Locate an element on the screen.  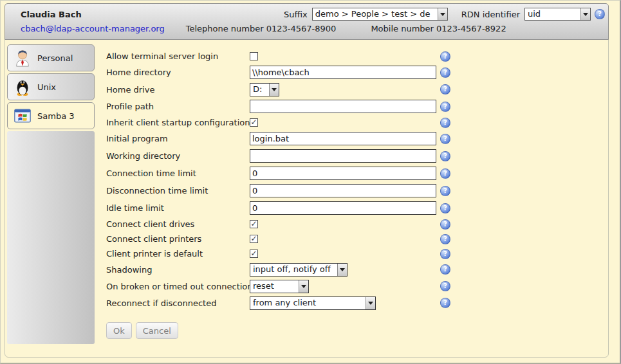
inherit-client-startup-configuration-checkbox: ✓ is located at coordinates (254, 122).